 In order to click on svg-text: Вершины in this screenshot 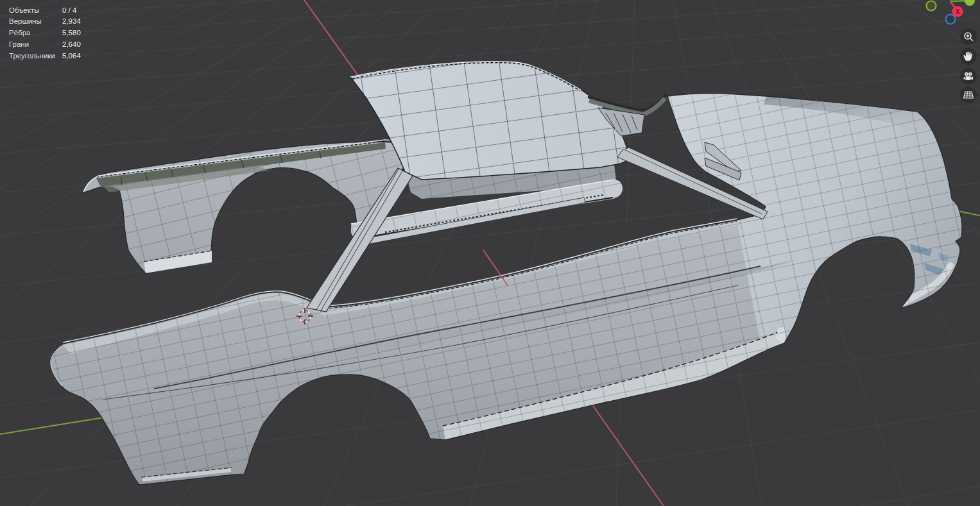, I will do `click(26, 21)`.